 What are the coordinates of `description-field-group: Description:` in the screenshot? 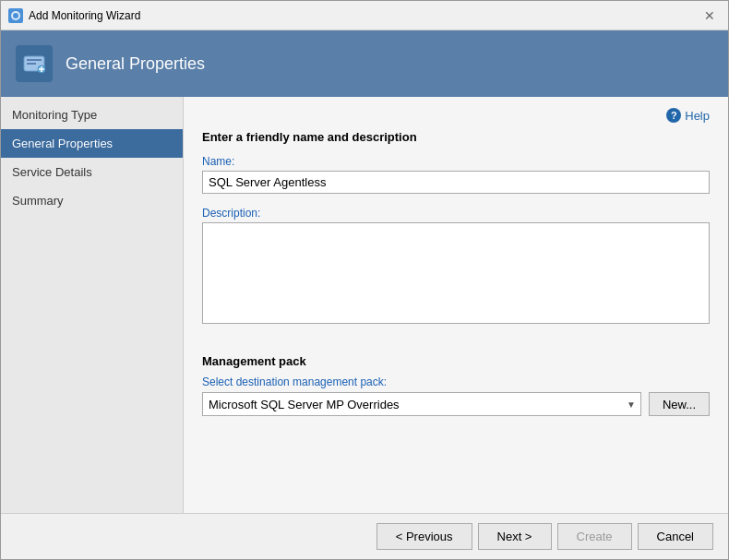 It's located at (456, 267).